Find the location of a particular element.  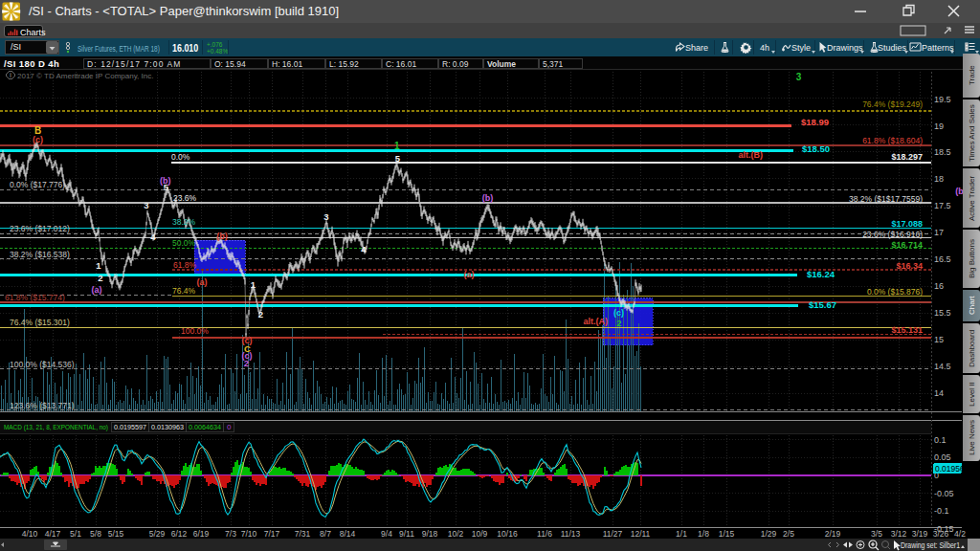

svg-text: 15.5 is located at coordinates (943, 313).